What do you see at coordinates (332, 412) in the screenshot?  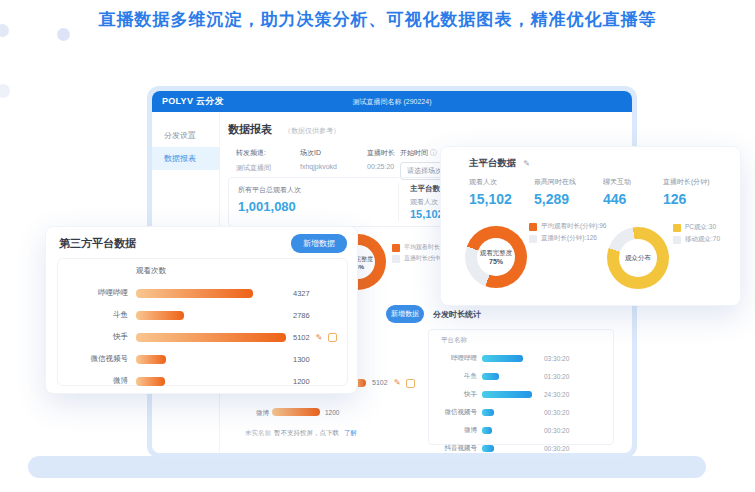 I see `weibo-row-value: 1200` at bounding box center [332, 412].